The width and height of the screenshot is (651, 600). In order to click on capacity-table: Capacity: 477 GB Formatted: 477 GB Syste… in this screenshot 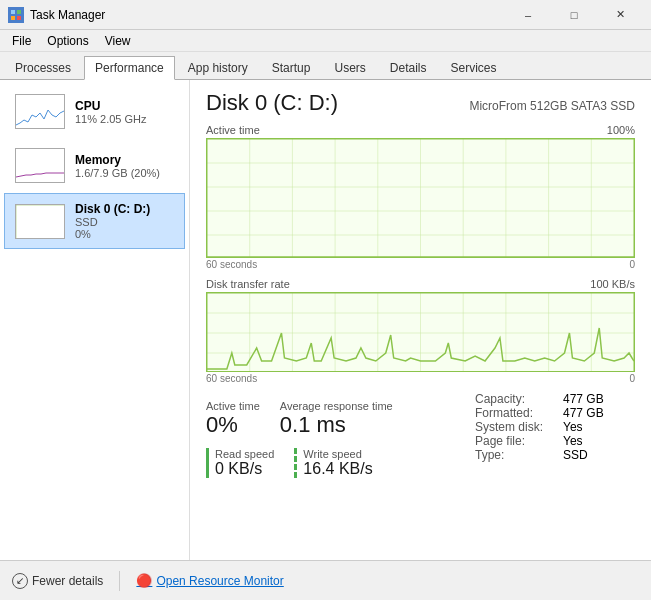, I will do `click(555, 435)`.